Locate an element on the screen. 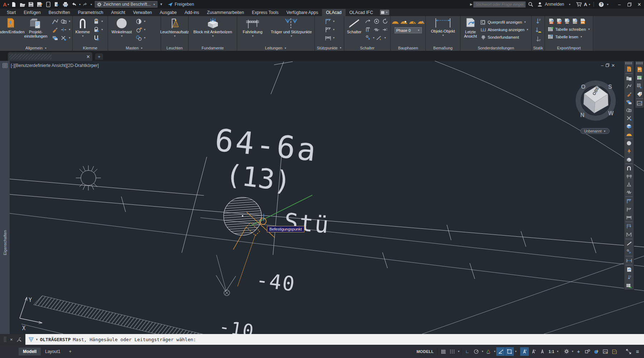 Image resolution: width=644 pixels, height=358 pixels. ortho-toggle: ∟ is located at coordinates (467, 352).